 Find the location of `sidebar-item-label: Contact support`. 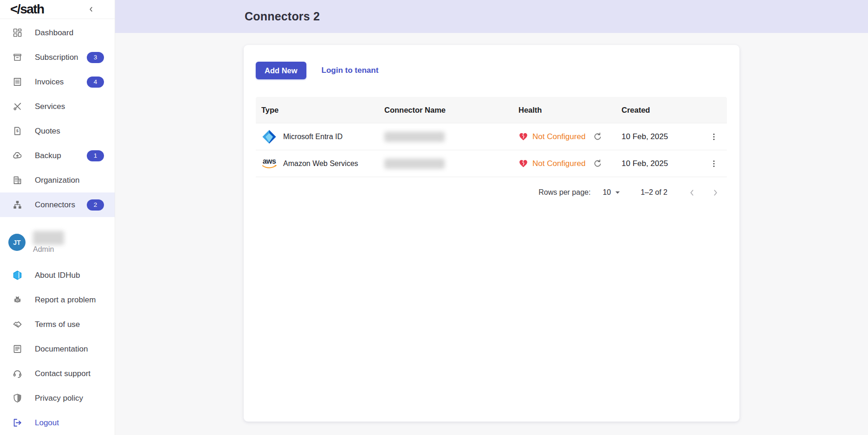

sidebar-item-label: Contact support is located at coordinates (70, 374).